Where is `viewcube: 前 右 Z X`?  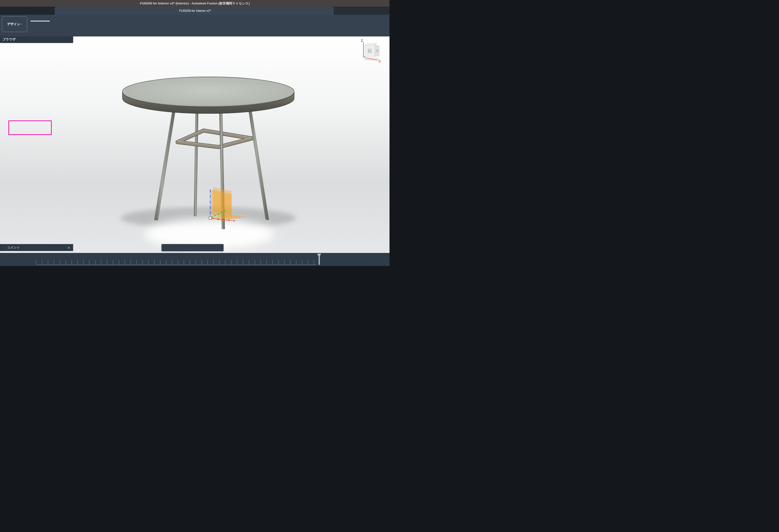 viewcube: 前 右 Z X is located at coordinates (372, 51).